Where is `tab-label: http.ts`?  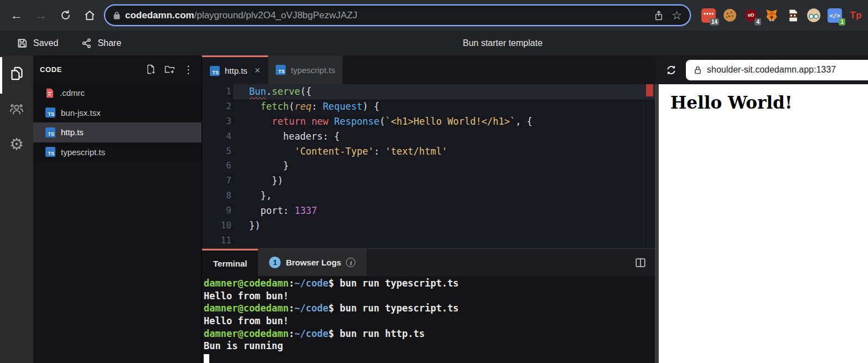
tab-label: http.ts is located at coordinates (236, 71).